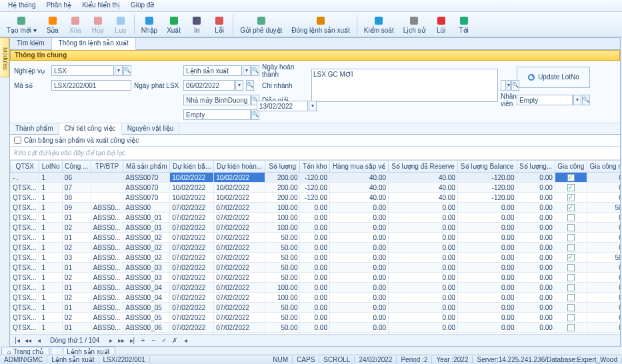  What do you see at coordinates (240, 167) in the screenshot?
I see `col-6: Dự kiến hoàn...` at bounding box center [240, 167].